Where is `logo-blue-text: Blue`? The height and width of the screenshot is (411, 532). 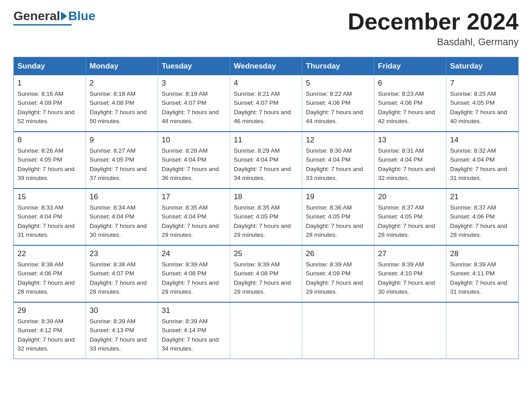 logo-blue-text: Blue is located at coordinates (82, 16).